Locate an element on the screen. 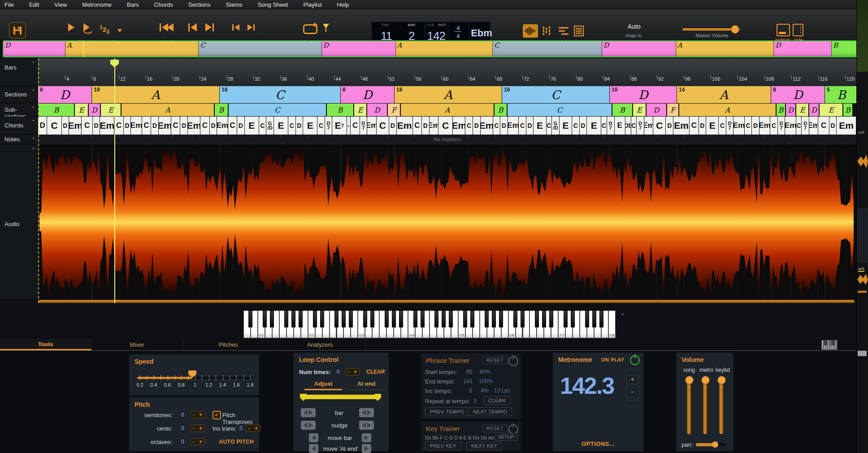 Image resolution: width=868 pixels, height=453 pixels. sections-row: 8D19A18C8D16A16C10D14A8D5B is located at coordinates (447, 95).